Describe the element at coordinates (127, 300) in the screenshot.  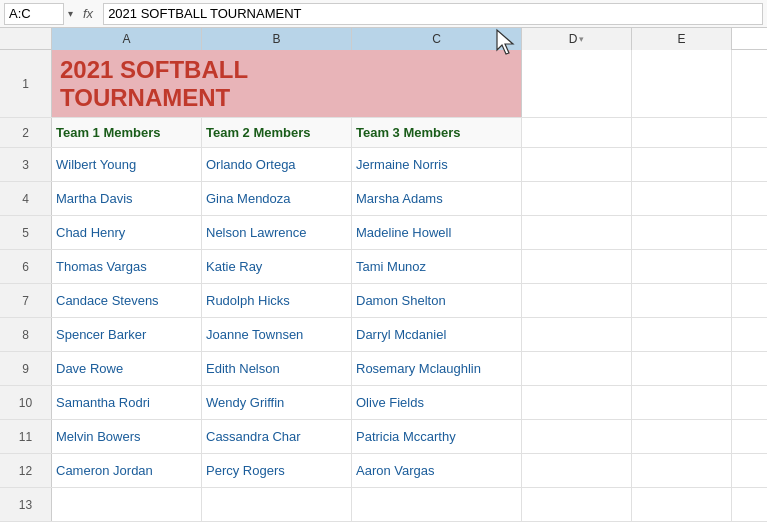
I see `cell-a7: Candace Stevens` at that location.